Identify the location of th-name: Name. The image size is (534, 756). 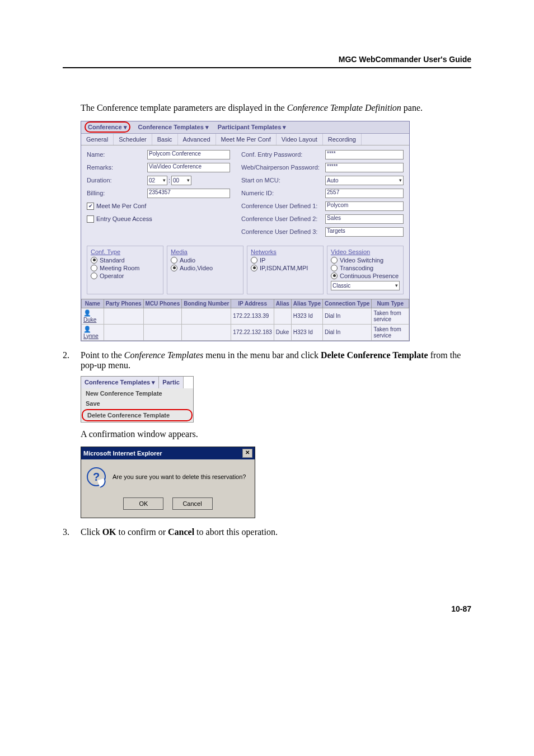
(93, 303).